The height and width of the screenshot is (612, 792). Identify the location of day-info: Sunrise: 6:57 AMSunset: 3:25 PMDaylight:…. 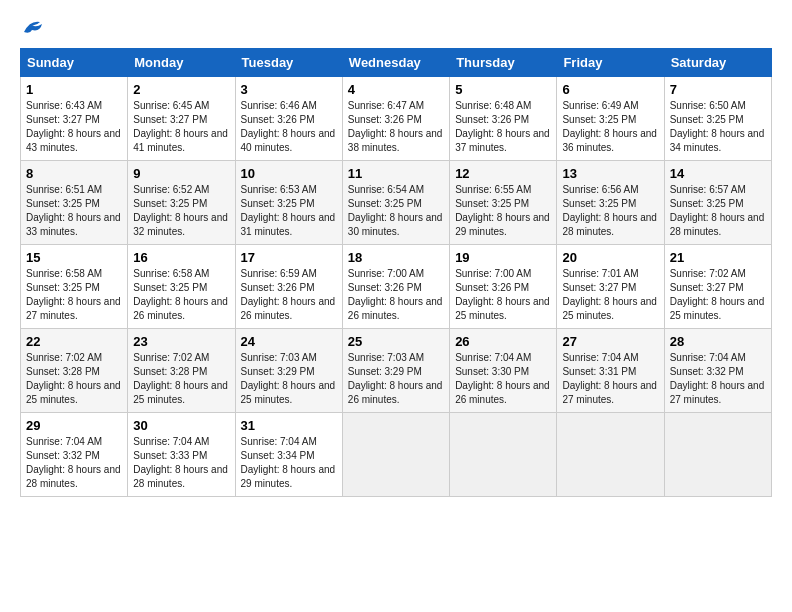
(718, 210).